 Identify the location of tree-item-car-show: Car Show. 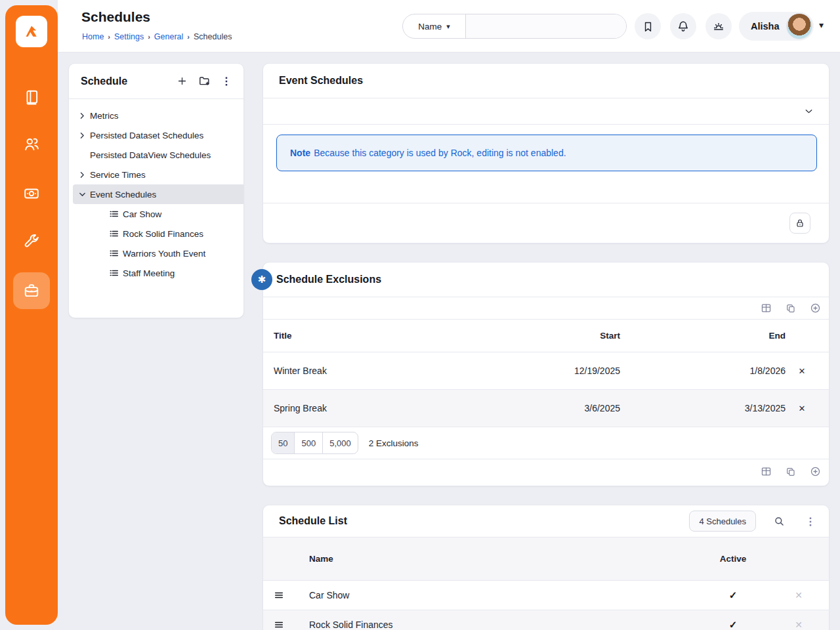
(156, 214).